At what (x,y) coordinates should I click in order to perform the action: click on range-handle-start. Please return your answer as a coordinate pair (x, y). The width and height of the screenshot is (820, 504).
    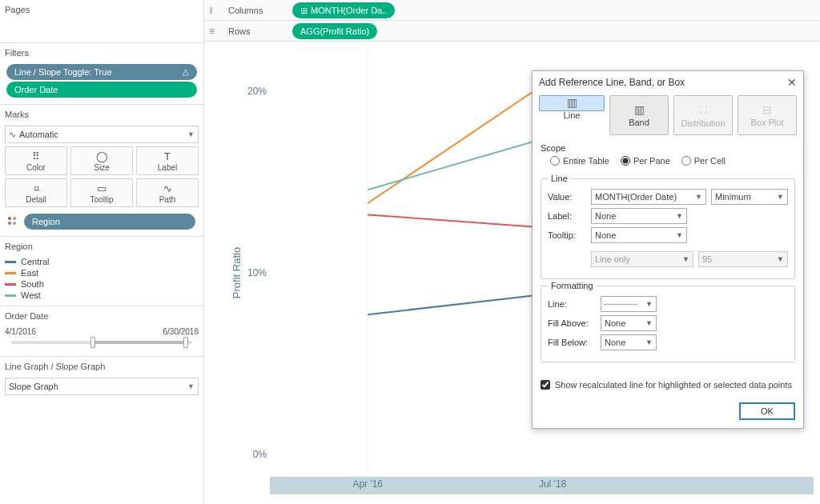
    Looking at the image, I should click on (93, 342).